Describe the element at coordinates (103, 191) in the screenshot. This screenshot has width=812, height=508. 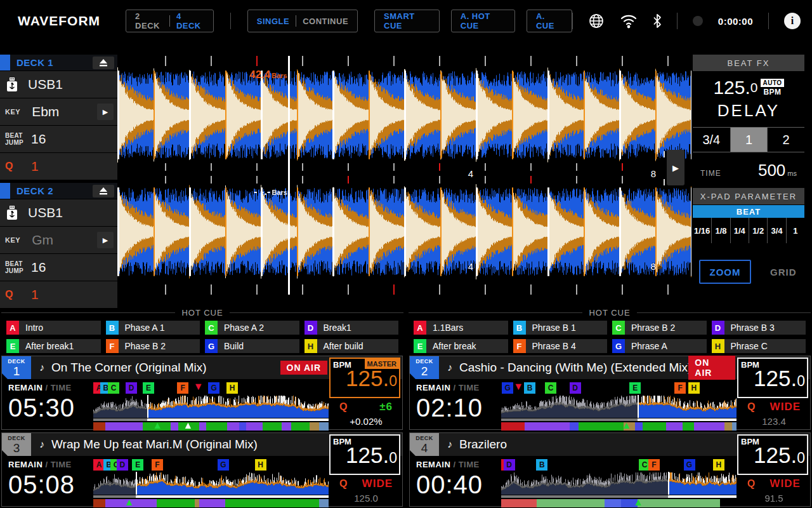
I see `deck2-eject-button` at that location.